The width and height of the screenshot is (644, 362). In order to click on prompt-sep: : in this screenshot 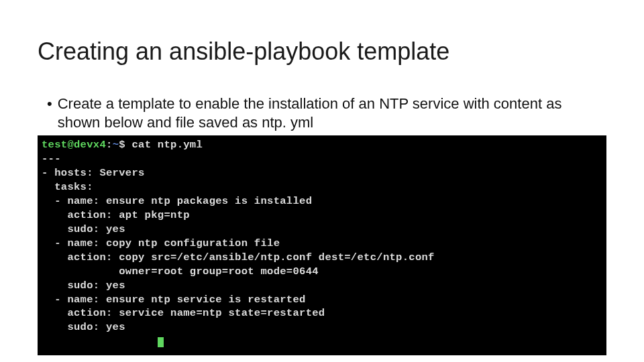, I will do `click(109, 145)`.